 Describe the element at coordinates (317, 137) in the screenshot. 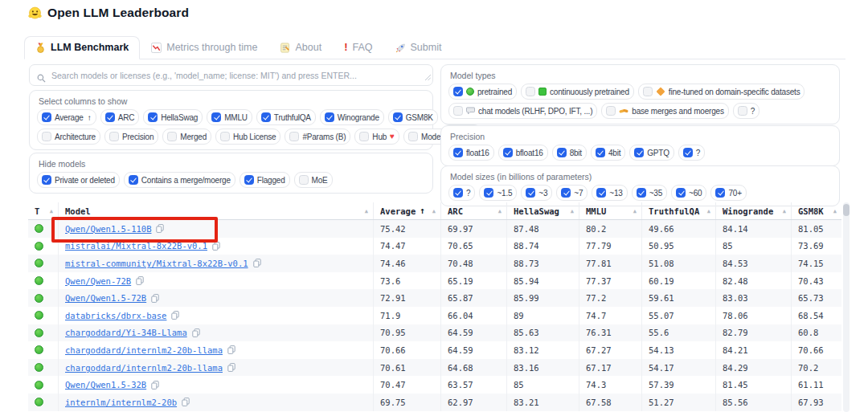

I see `select-columns-option-params-b: #Params (B)` at that location.